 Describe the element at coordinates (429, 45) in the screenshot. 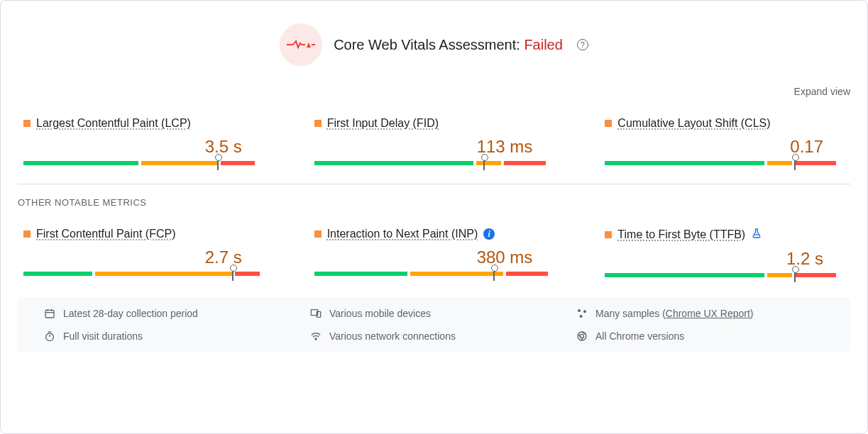

I see `assessment-title-prefix: Core Web Vitals Assessment:` at that location.